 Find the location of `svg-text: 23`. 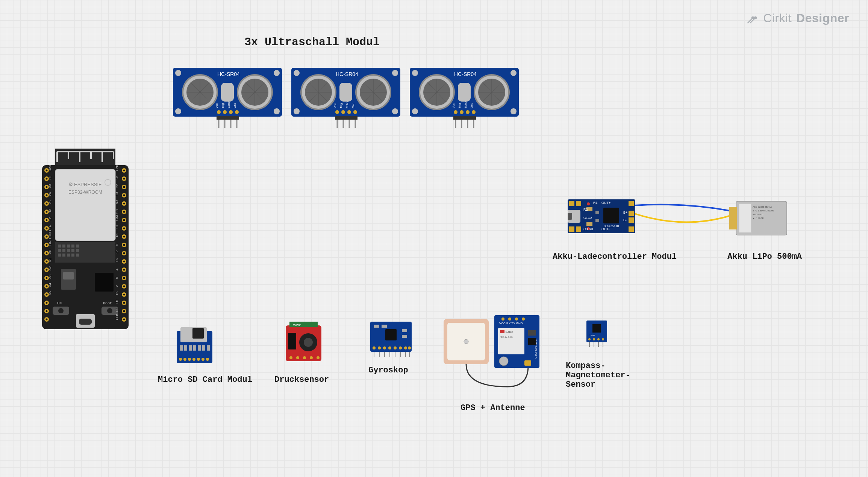

svg-text: 23 is located at coordinates (117, 178).